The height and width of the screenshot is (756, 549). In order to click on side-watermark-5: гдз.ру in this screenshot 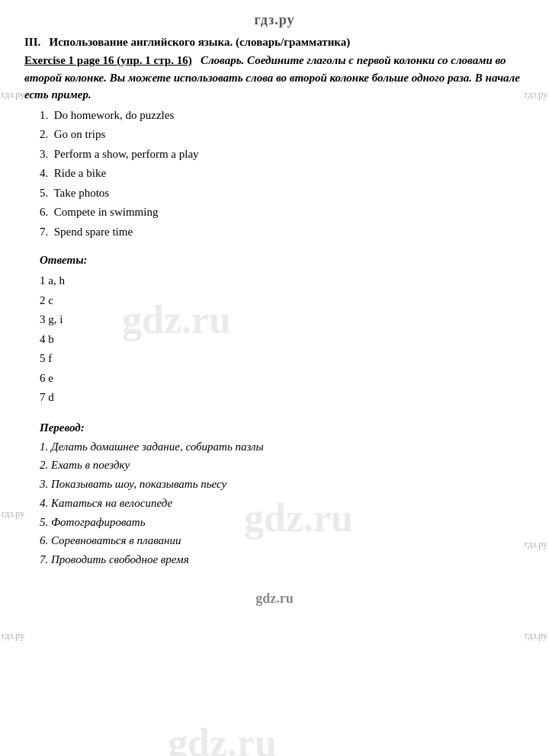, I will do `click(13, 636)`.